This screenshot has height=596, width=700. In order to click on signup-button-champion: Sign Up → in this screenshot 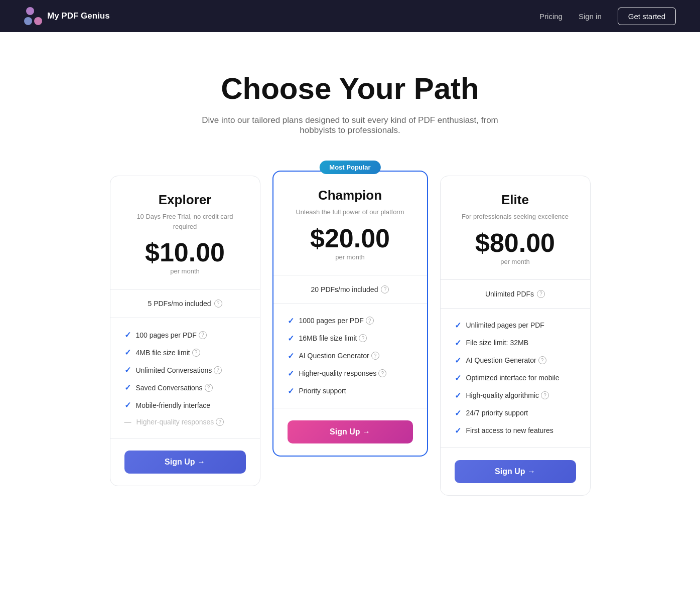, I will do `click(350, 432)`.